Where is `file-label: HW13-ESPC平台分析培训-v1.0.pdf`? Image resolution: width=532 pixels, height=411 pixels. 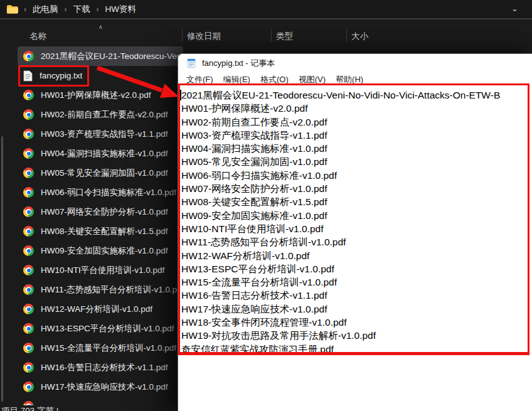
file-label: HW13-ESPC平台分析培训-v1.0.pdf is located at coordinates (107, 329).